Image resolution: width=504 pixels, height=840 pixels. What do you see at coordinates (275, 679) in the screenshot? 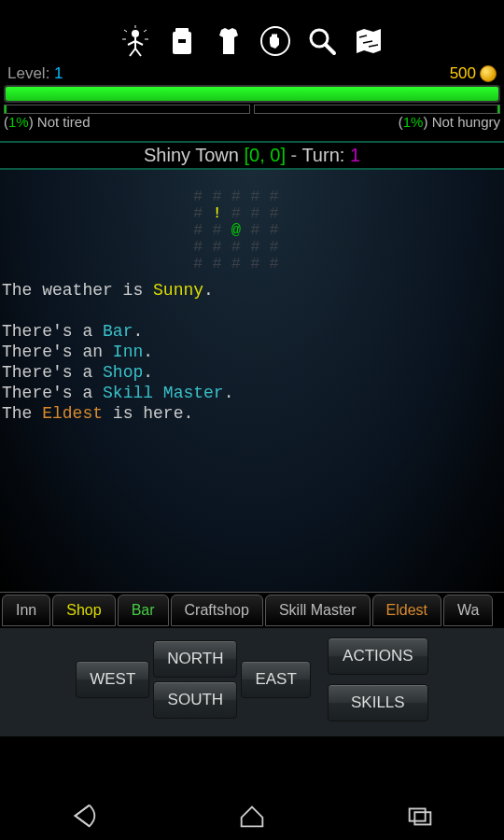
I see `east-button: EAST` at bounding box center [275, 679].